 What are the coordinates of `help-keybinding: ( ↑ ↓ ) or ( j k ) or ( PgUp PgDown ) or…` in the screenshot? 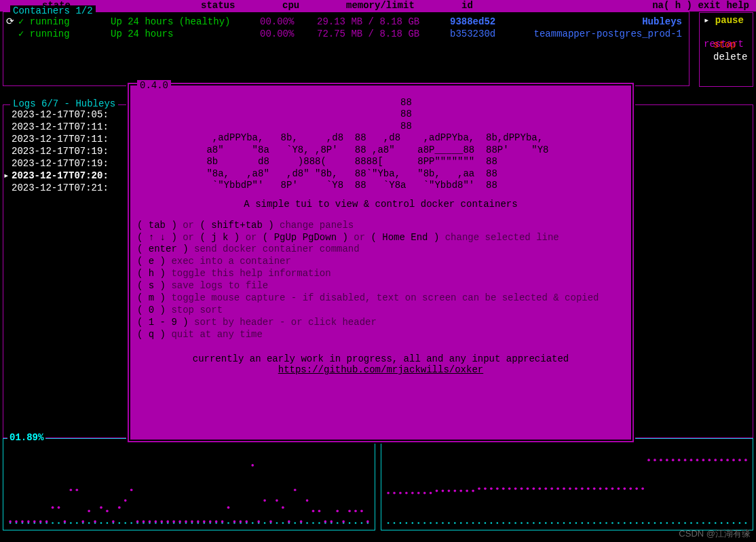 It's located at (381, 238).